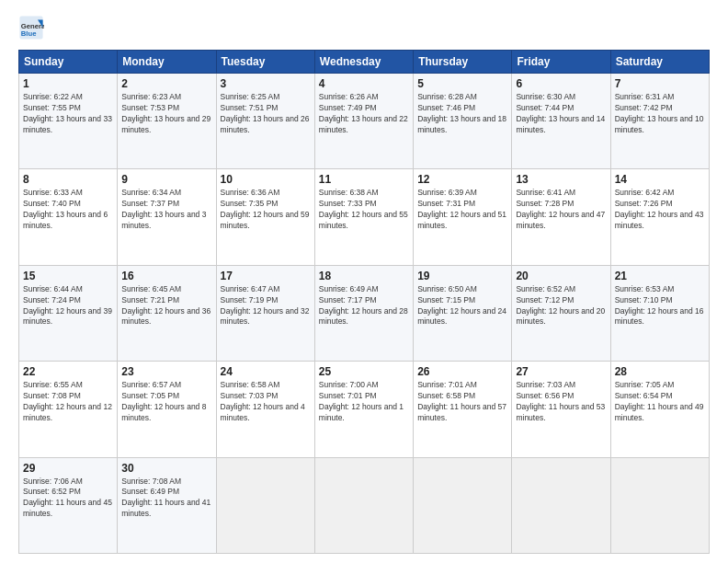 The image size is (728, 563). I want to click on logo-icon: General Blue, so click(31, 28).